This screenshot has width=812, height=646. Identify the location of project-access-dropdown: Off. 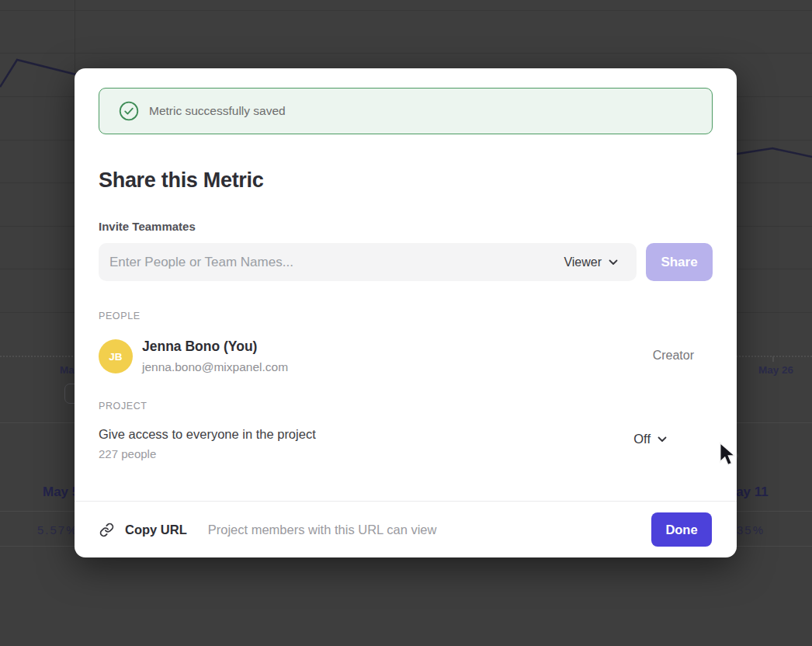
(651, 439).